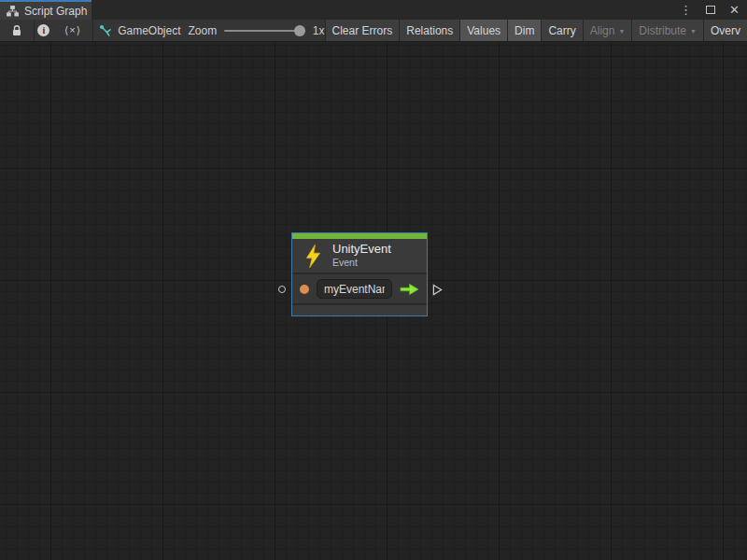 Image resolution: width=747 pixels, height=560 pixels. I want to click on lock-icon, so click(17, 31).